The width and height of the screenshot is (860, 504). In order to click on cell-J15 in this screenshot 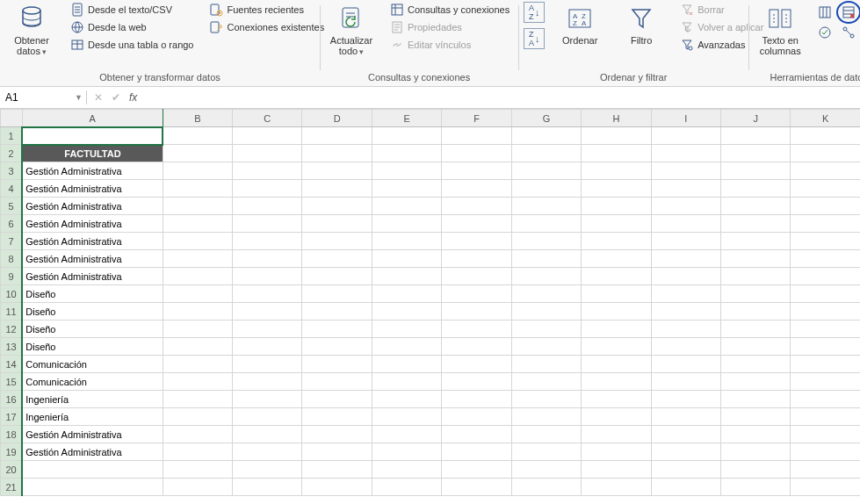, I will do `click(755, 382)`.